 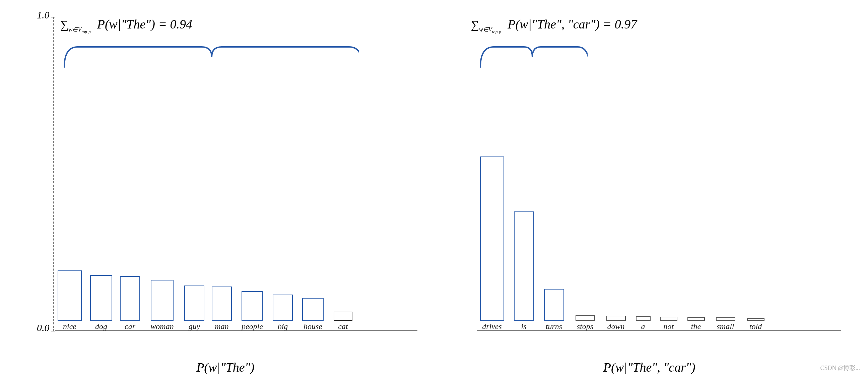 I want to click on bar-drives: drives, so click(x=492, y=244).